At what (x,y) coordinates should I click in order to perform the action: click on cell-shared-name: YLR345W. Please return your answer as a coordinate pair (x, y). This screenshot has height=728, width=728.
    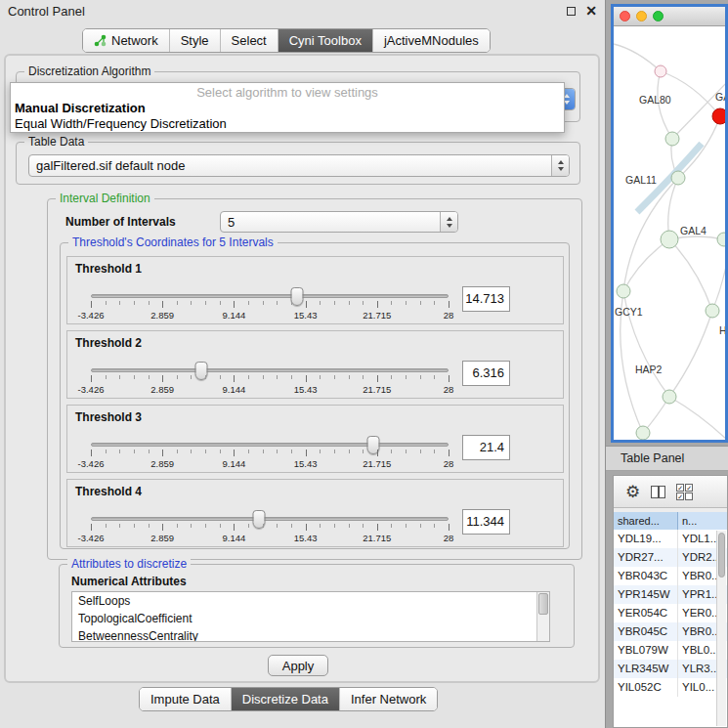
    Looking at the image, I should click on (646, 668).